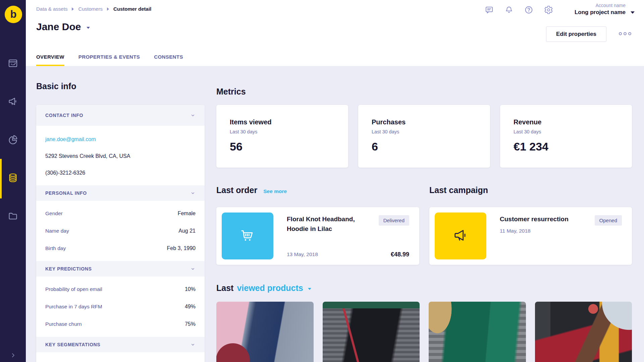 The width and height of the screenshot is (644, 362). I want to click on sidebar: b, so click(13, 181).